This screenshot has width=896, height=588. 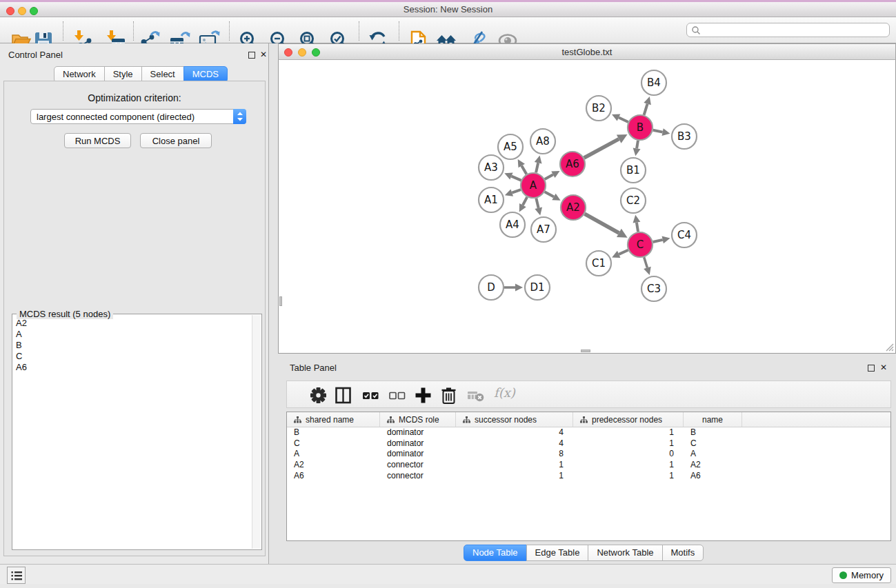 I want to click on table-row: A2connector11A2, so click(x=589, y=465).